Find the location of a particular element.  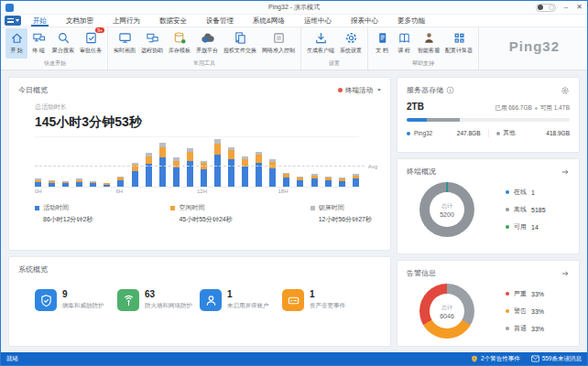

alerts-detail-link is located at coordinates (565, 274).